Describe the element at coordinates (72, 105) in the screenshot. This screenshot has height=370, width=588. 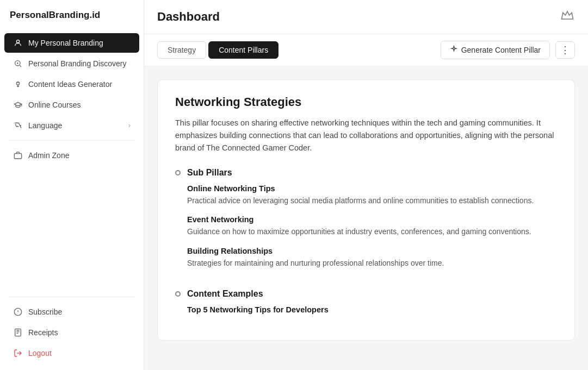
I see `sidebar-item-online-courses: Online Courses` at that location.